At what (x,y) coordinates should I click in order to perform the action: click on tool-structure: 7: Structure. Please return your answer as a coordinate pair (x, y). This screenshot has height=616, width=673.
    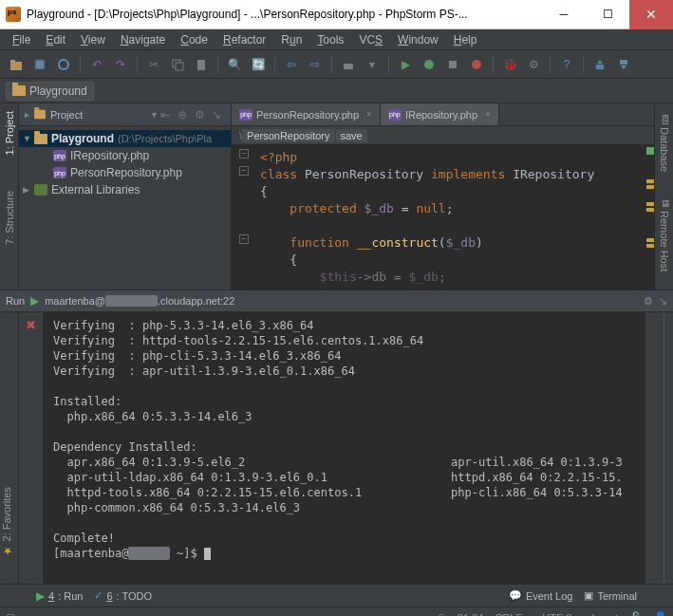
    Looking at the image, I should click on (9, 218).